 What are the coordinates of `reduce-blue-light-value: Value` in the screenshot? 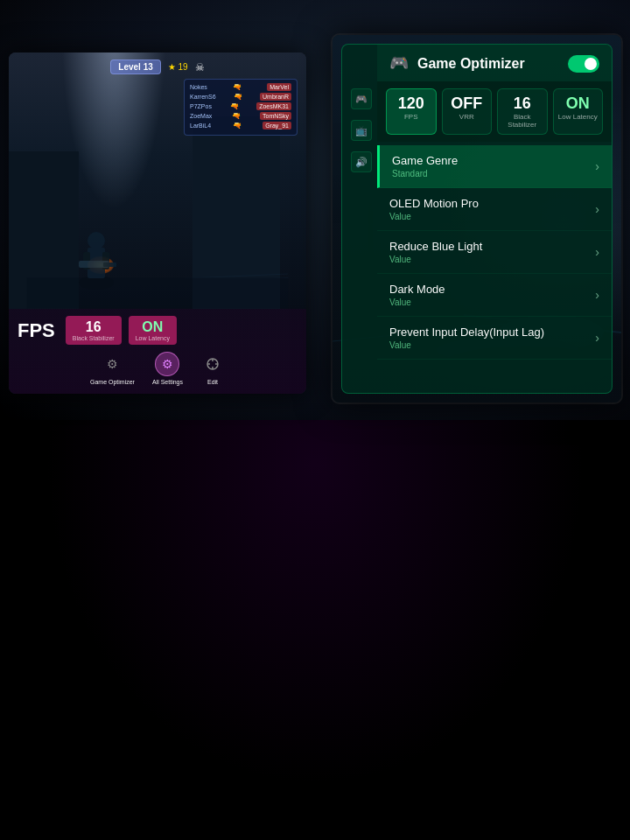 It's located at (436, 259).